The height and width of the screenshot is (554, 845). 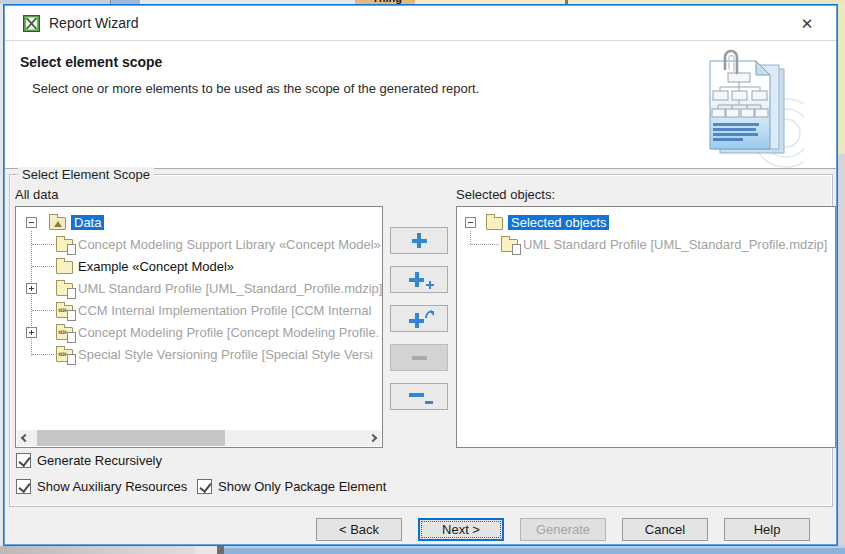 What do you see at coordinates (228, 332) in the screenshot?
I see `tree-item-label: Concept Modeling Profile [Concept Modeli…` at bounding box center [228, 332].